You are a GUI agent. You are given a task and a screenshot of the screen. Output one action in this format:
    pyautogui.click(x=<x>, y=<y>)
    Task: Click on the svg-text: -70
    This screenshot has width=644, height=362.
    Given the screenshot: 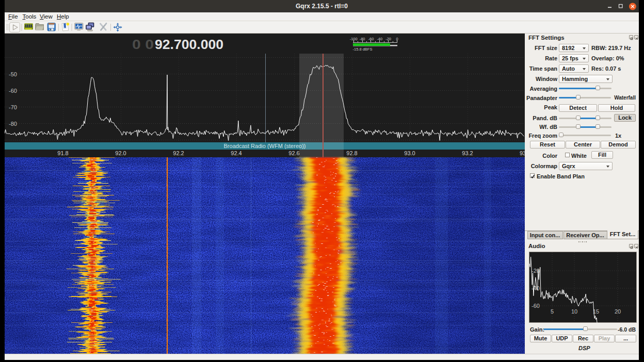 What is the action you would take?
    pyautogui.click(x=13, y=107)
    